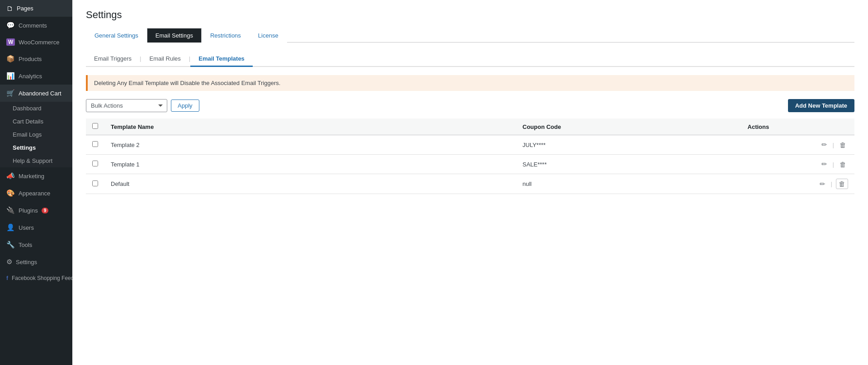 The height and width of the screenshot is (365, 868). What do you see at coordinates (470, 165) in the screenshot?
I see `table-body: Template 2 JULY**** ✏ | 🗑 T` at bounding box center [470, 165].